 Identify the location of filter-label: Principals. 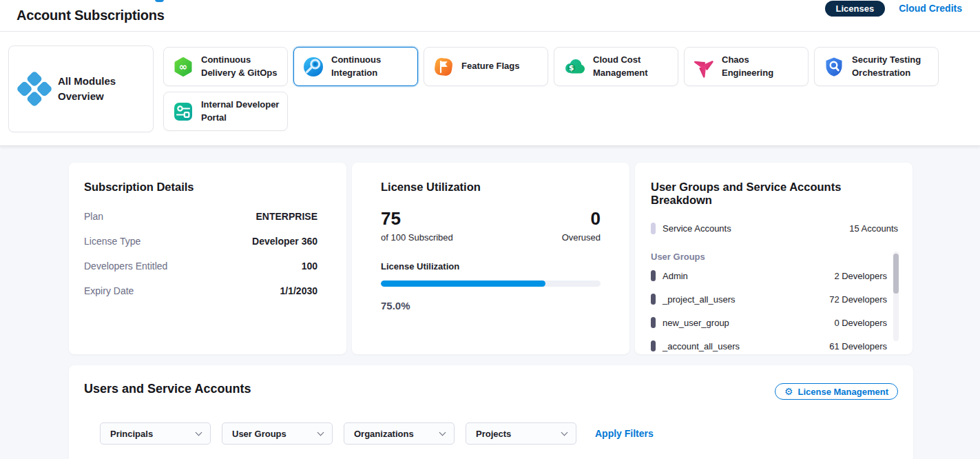
(132, 434).